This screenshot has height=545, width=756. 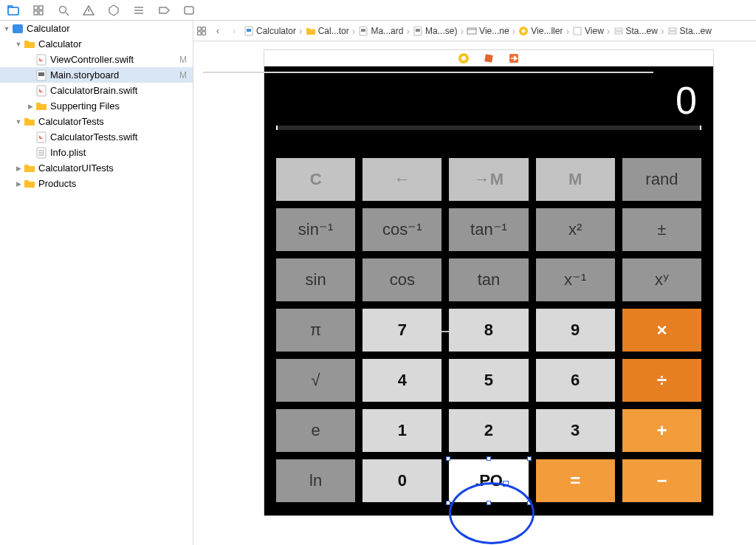 I want to click on forward-button: ›, so click(x=234, y=31).